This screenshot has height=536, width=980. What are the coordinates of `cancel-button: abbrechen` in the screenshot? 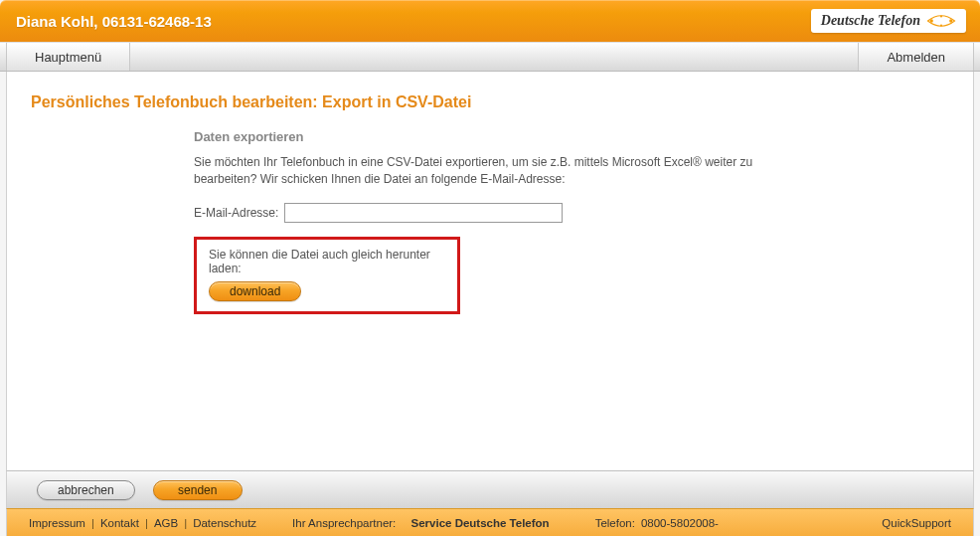 It's located at (85, 490).